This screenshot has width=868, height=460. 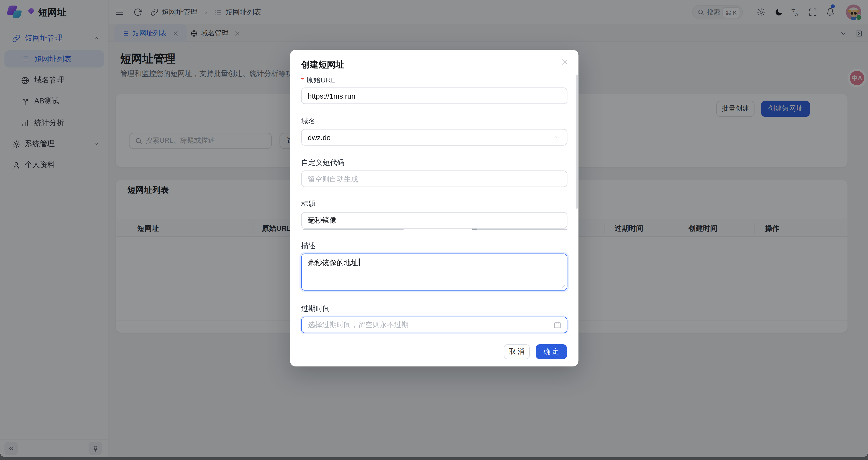 I want to click on field-label-url: *原始URL, so click(x=318, y=80).